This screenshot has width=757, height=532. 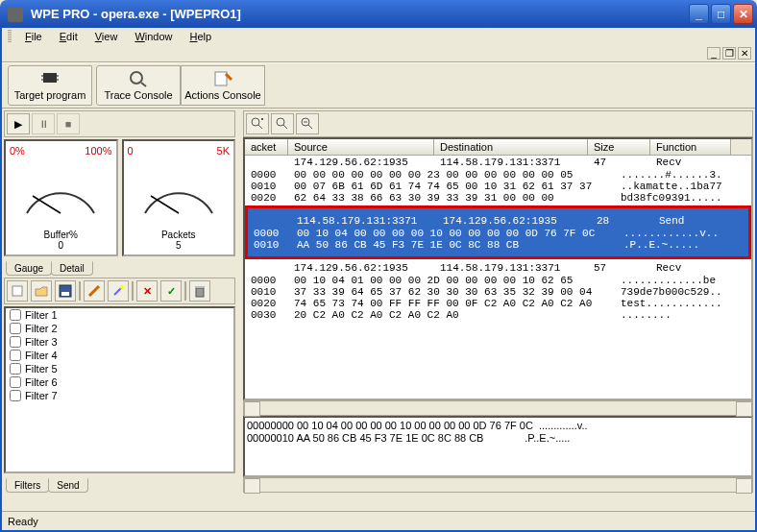 I want to click on packets-gauge: 05K Packets 5, so click(x=179, y=198).